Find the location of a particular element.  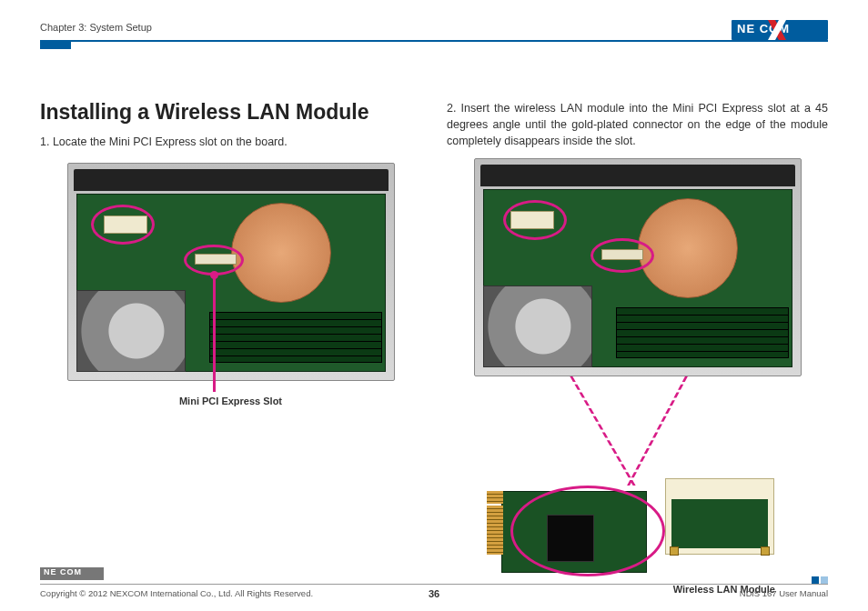

board-photo-right is located at coordinates (638, 267).